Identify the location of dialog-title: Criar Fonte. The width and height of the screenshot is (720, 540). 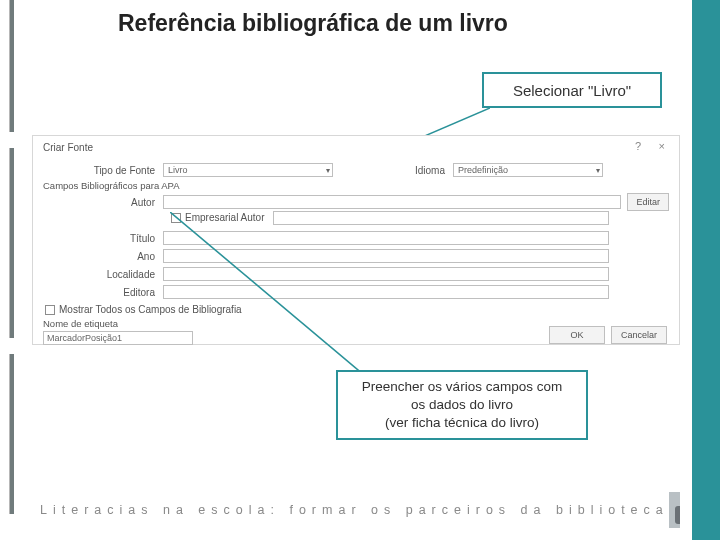
(68, 148).